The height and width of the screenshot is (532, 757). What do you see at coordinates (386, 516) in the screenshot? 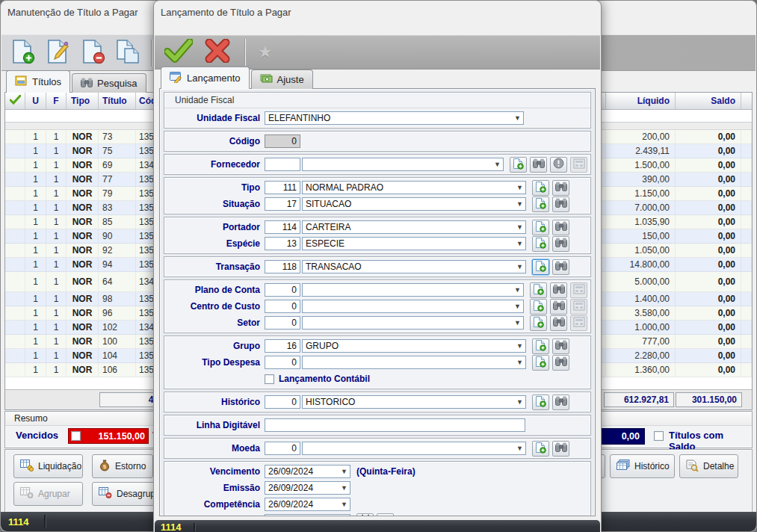
I see `clear-broom-button` at bounding box center [386, 516].